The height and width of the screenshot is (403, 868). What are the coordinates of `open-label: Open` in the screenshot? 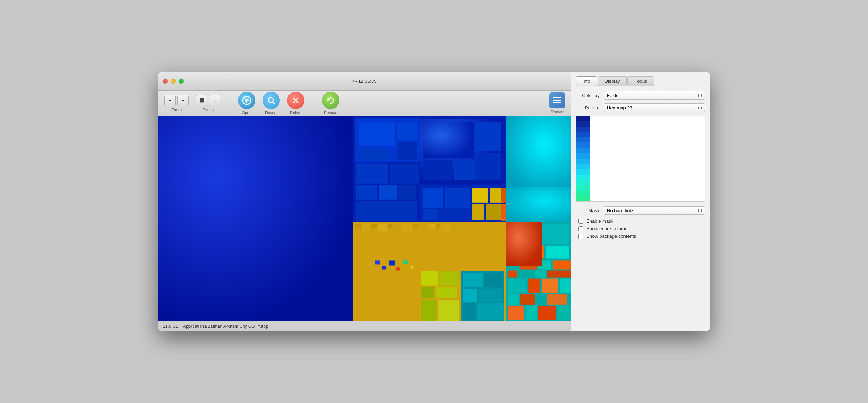 It's located at (247, 113).